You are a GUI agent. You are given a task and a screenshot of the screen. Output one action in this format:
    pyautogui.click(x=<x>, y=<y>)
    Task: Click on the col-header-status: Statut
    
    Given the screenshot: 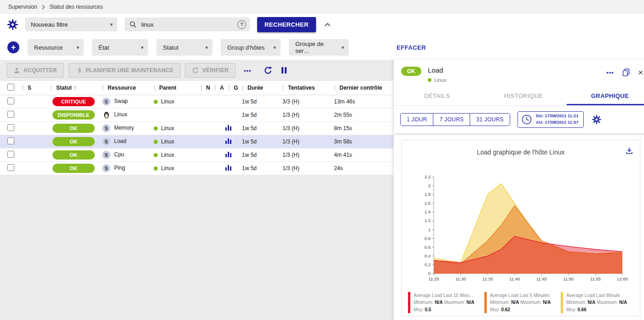 What is the action you would take?
    pyautogui.click(x=64, y=88)
    